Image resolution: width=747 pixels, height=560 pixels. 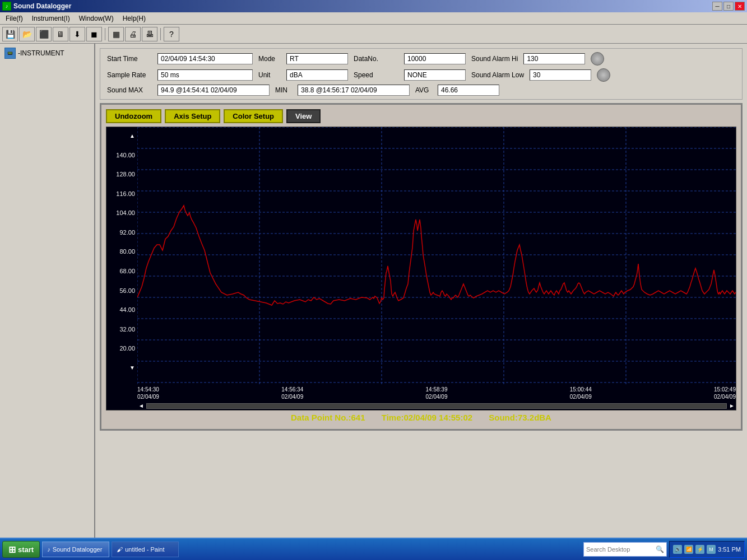 What do you see at coordinates (421, 116) in the screenshot?
I see `chart-buttons: Undozoom Axis Setup Color Setup View` at bounding box center [421, 116].